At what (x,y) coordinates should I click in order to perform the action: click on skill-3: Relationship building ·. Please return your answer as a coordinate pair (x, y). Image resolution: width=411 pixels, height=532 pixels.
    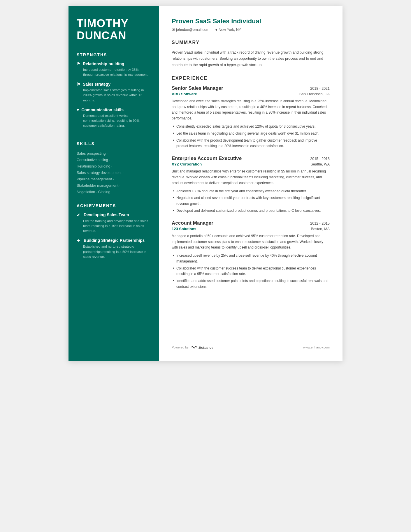
    Looking at the image, I should click on (114, 166).